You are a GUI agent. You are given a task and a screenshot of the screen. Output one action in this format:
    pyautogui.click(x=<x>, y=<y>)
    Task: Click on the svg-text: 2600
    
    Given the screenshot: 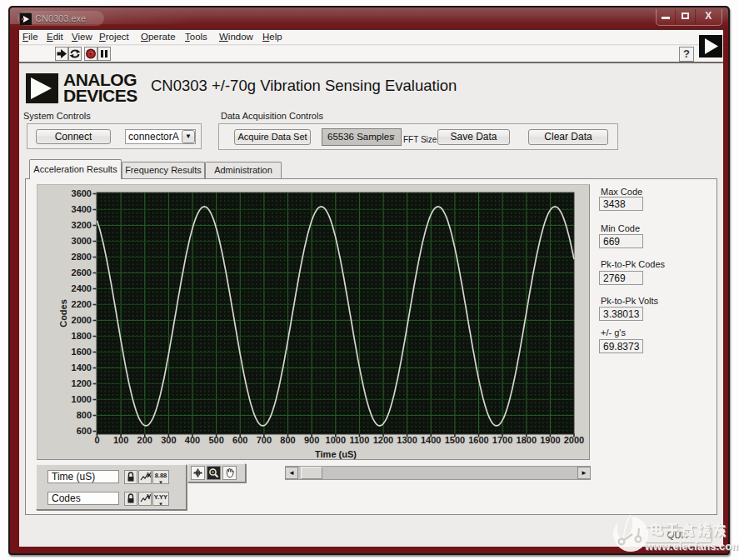 What is the action you would take?
    pyautogui.click(x=82, y=272)
    